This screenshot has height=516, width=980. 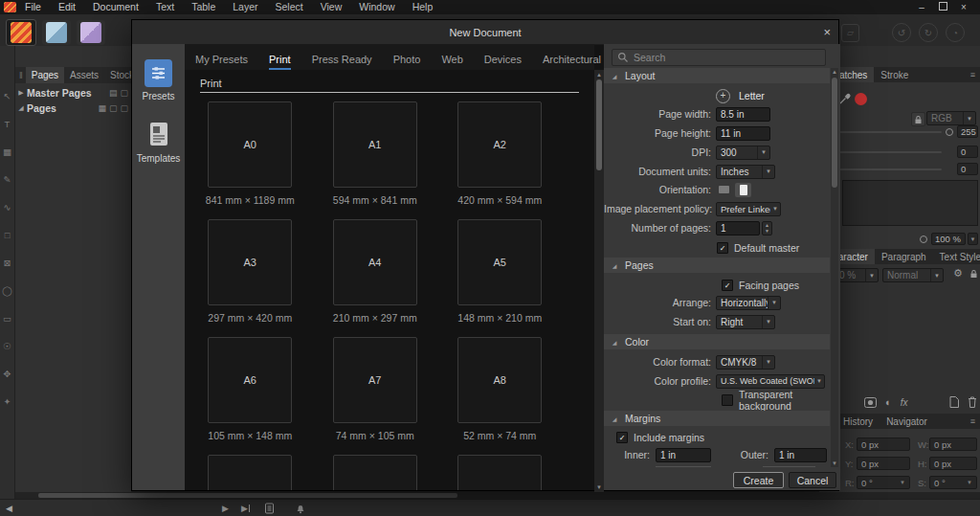 What do you see at coordinates (746, 172) in the screenshot?
I see `document-units-dropdown: Inches▼` at bounding box center [746, 172].